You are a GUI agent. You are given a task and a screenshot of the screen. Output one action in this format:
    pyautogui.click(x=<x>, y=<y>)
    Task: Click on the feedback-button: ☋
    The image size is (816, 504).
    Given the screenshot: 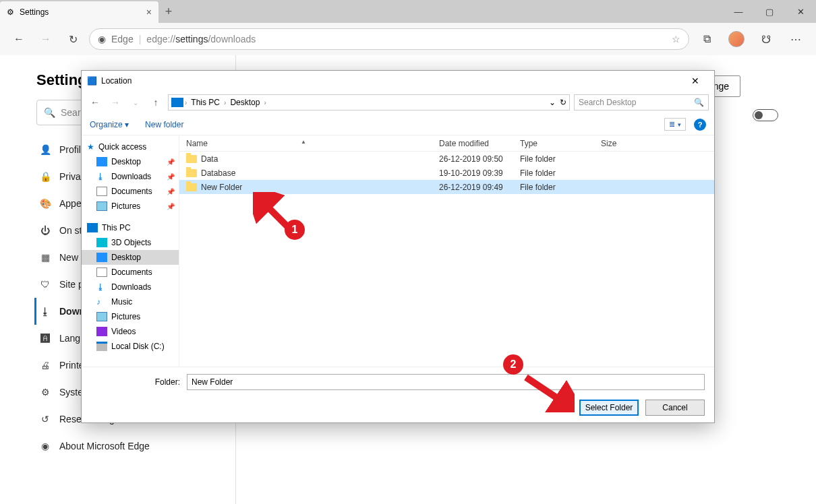 What is the action you would take?
    pyautogui.click(x=766, y=39)
    